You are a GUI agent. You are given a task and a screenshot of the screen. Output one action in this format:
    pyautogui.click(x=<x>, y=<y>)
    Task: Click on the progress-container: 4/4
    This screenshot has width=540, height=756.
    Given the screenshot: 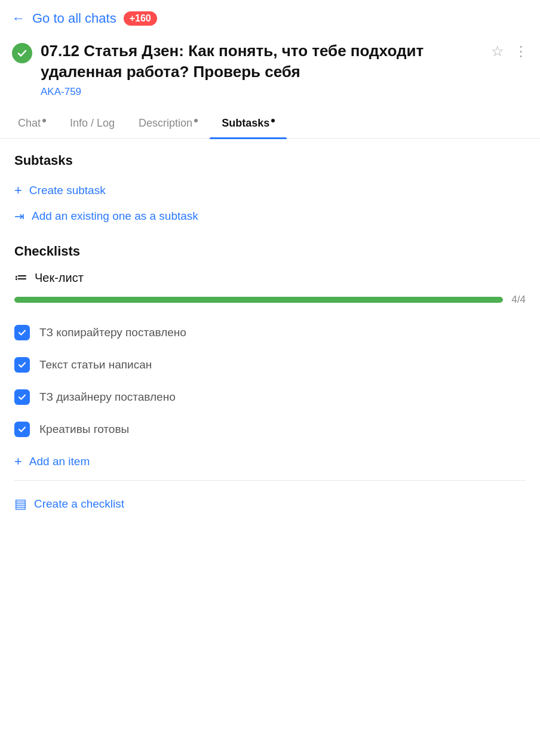 What is the action you would take?
    pyautogui.click(x=270, y=300)
    